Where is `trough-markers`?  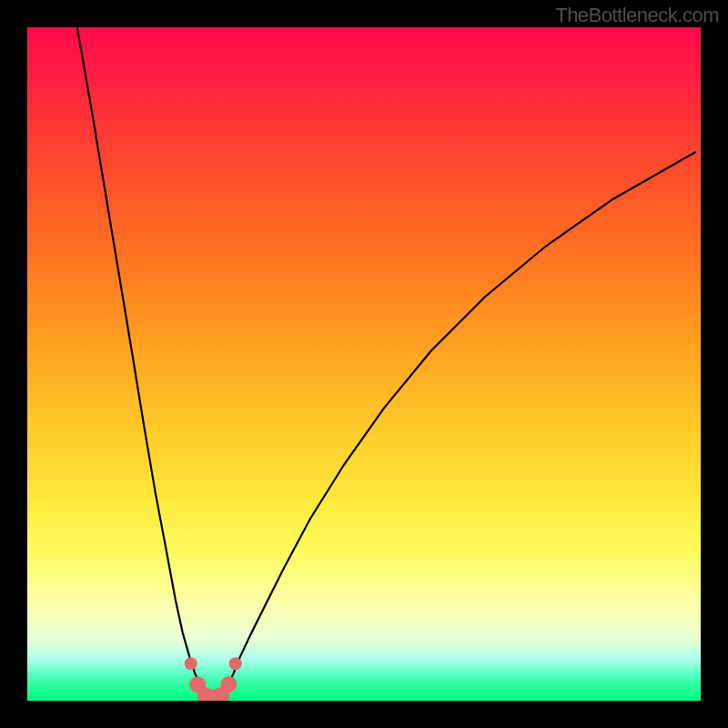 trough-markers is located at coordinates (213, 679).